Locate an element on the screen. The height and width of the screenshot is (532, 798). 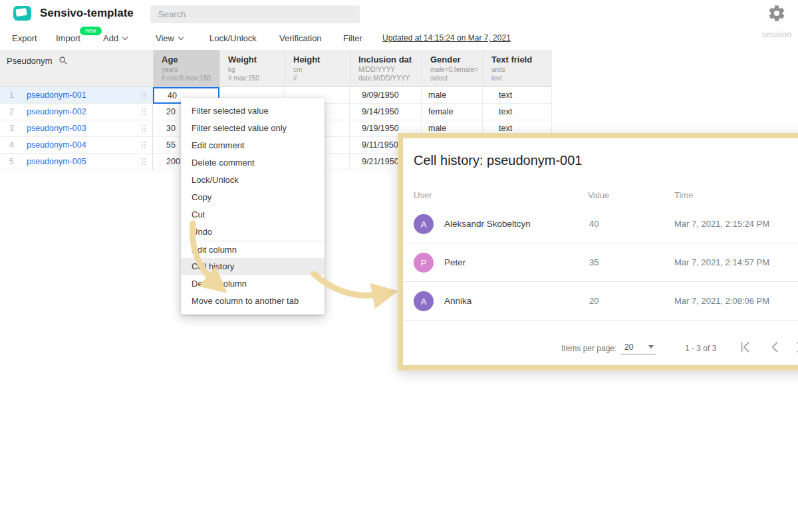
search-input is located at coordinates (255, 15).